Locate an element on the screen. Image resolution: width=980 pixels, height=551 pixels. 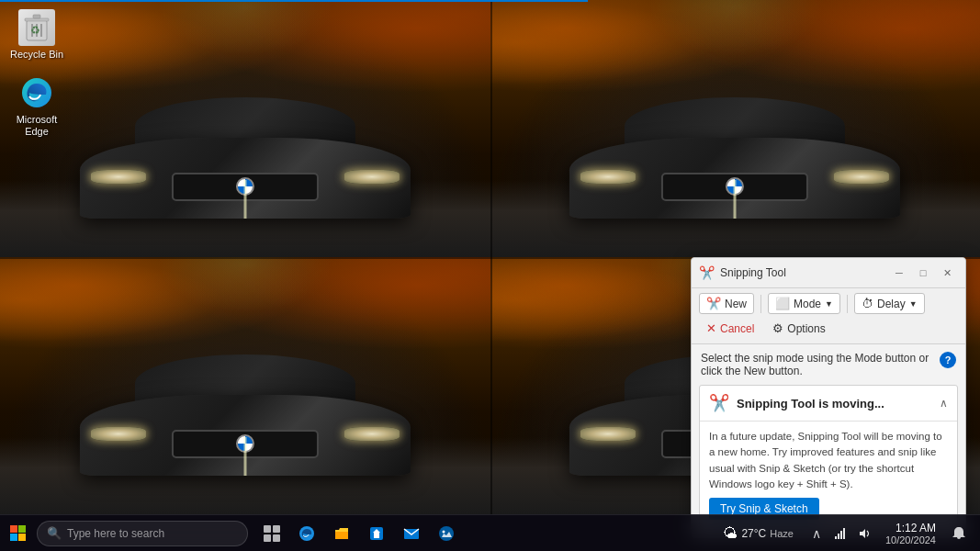
snipping-tool-toolbar: ✂️ New ⬜ Mode ▼ ⏱ Delay ▼ ✕ Cancel ⚙ Opt… is located at coordinates (828, 316).